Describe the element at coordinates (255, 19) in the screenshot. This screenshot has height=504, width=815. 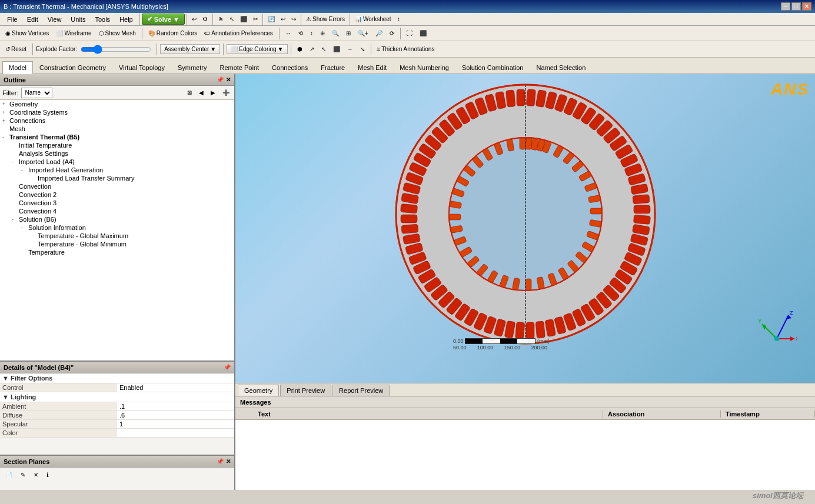
I see `toolbar1-icon6: ✂` at that location.